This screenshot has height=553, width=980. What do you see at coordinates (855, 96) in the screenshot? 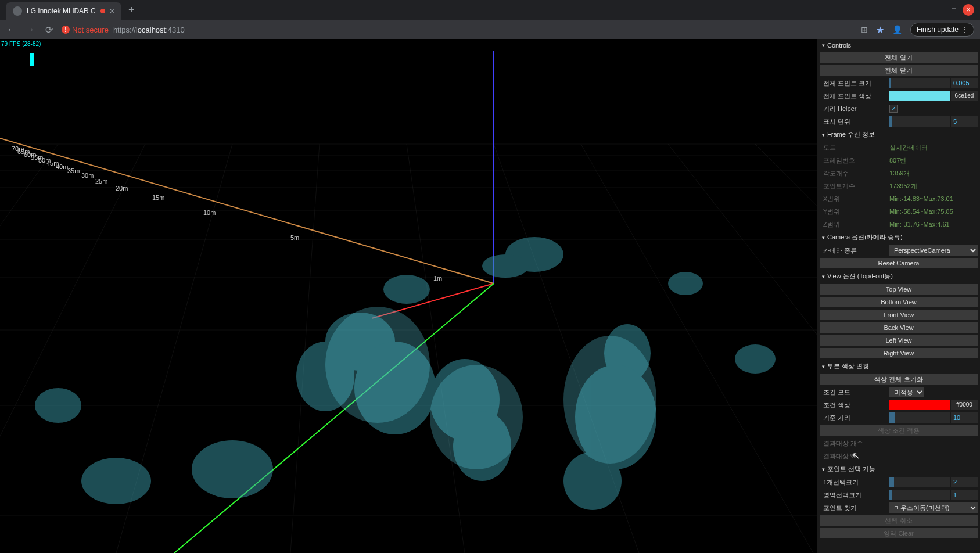
I see `point-color-label: 전체 포인트 색상` at bounding box center [855, 96].